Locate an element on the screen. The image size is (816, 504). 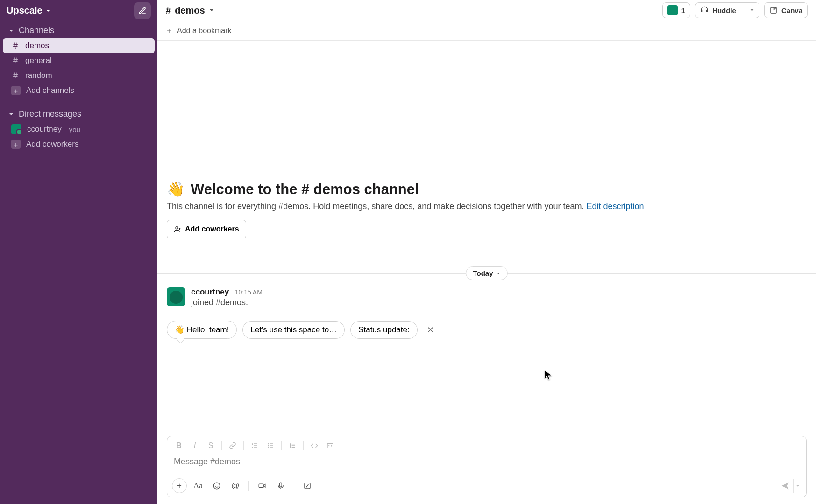
workspace-switcher: Upscale is located at coordinates (29, 10).